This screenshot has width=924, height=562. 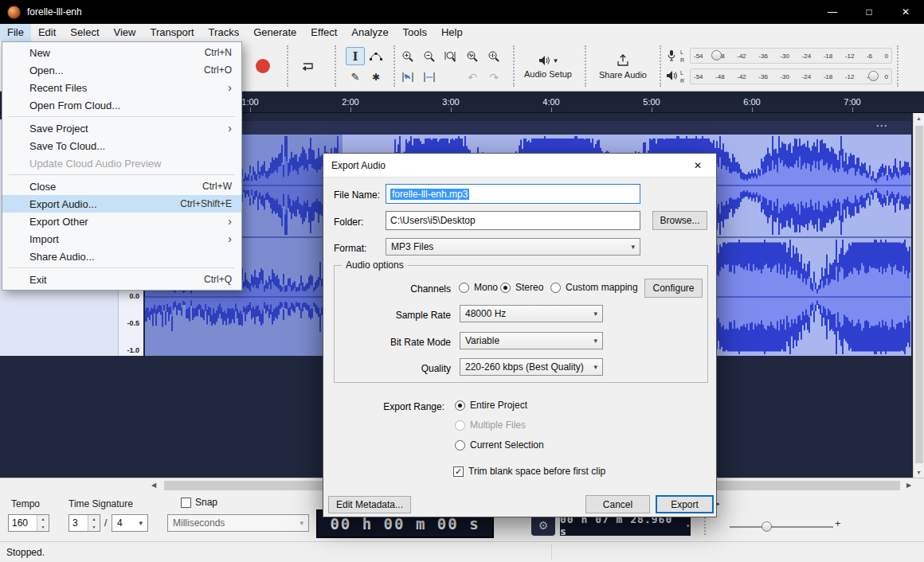 What do you see at coordinates (791, 76) in the screenshot?
I see `playback-meter: -54 -48 -42 -36 -30 -24 -18 -12 -6 0` at bounding box center [791, 76].